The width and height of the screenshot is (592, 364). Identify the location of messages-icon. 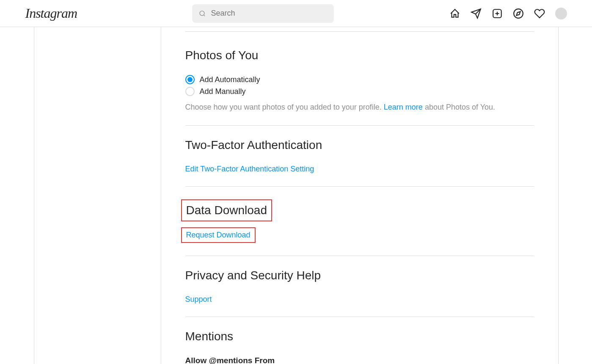
(476, 14).